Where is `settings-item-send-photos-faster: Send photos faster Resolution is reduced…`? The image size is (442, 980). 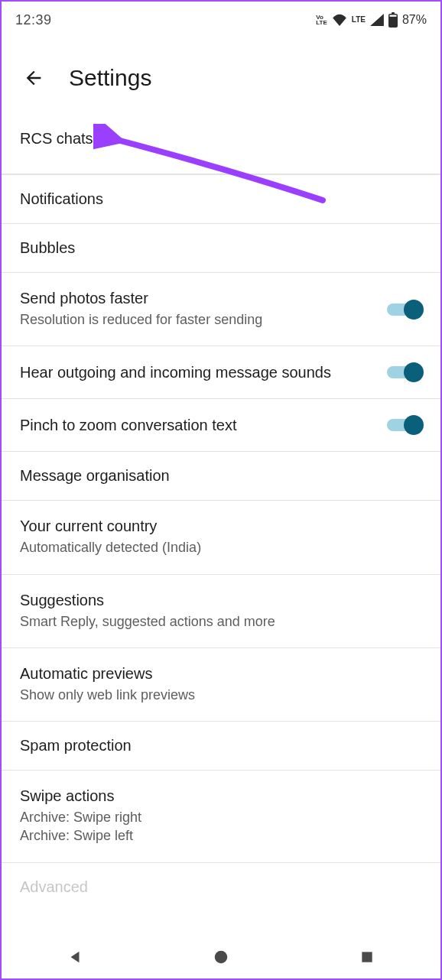
settings-item-send-photos-faster: Send photos faster Resolution is reduced… is located at coordinates (221, 310).